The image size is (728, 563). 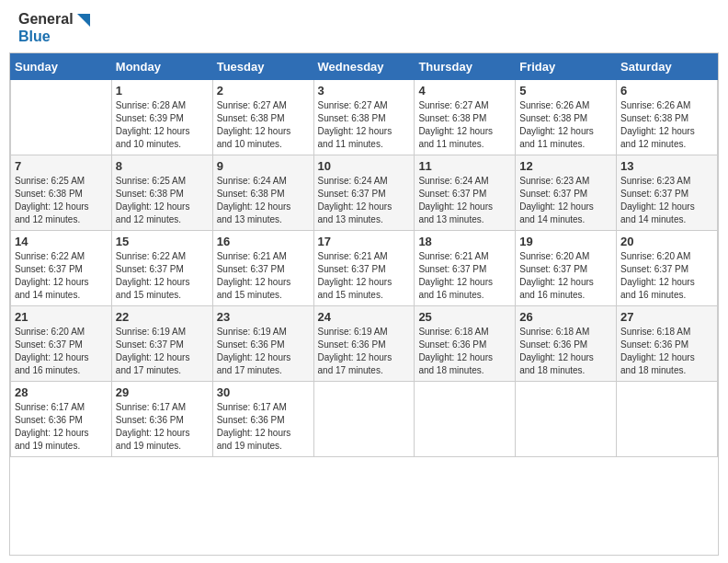 What do you see at coordinates (364, 344) in the screenshot?
I see `calendar-cell: 24Sunrise: 6:19 AM Sunset: 6:36 PM Dayli…` at bounding box center [364, 344].